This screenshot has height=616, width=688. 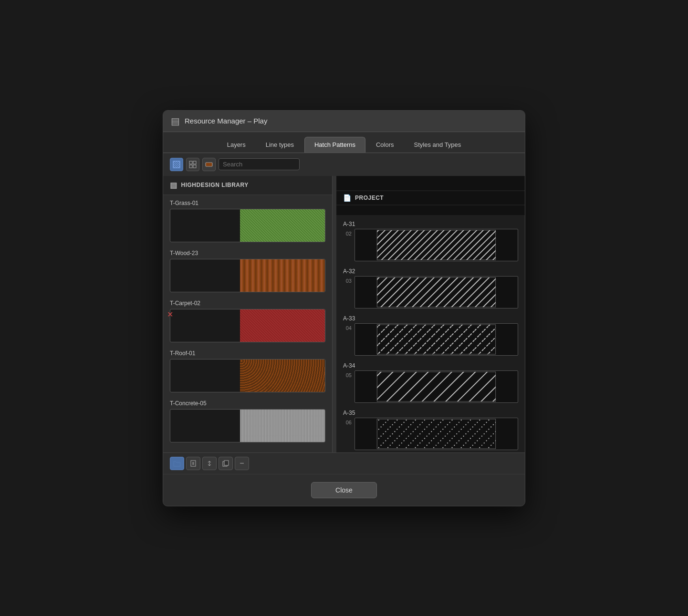 What do you see at coordinates (209, 164) in the screenshot?
I see `texture-icon` at bounding box center [209, 164].